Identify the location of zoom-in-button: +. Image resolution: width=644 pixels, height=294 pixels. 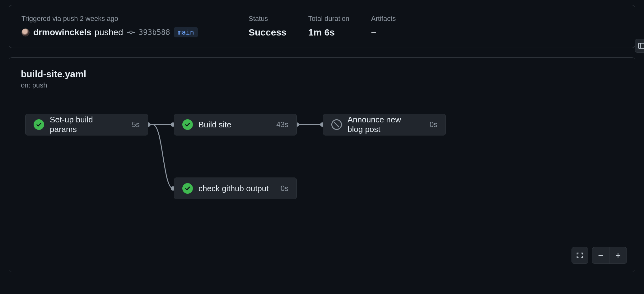
(618, 255).